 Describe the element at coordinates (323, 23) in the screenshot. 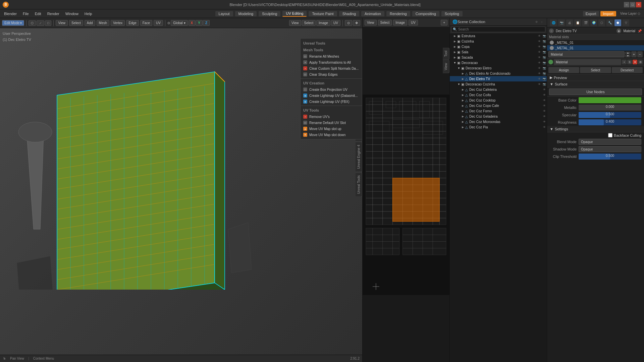

I see `image-btn: Image` at that location.